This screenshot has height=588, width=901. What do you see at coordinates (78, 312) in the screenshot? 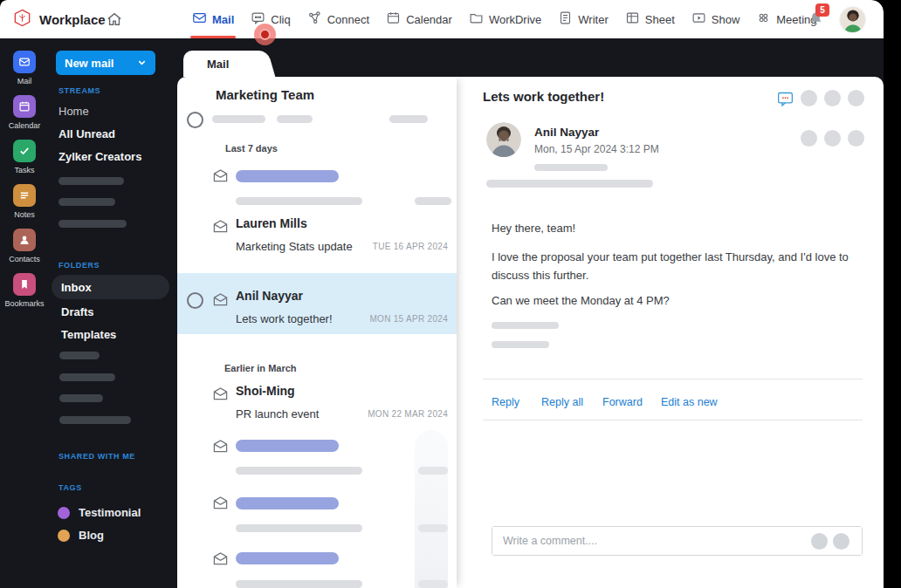
I see `sidebar-item-drafts: Drafts` at bounding box center [78, 312].